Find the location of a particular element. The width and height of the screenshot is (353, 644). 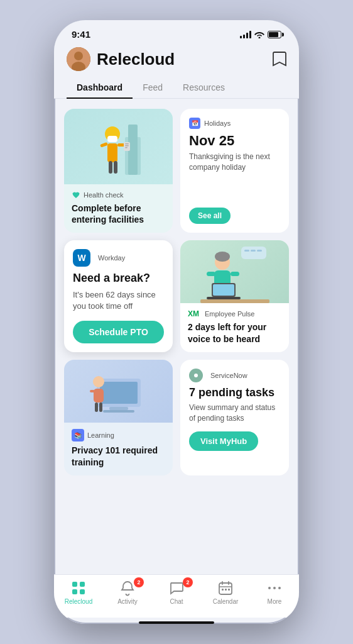

workday-card: W Workday Need a break? It's been 62 day… is located at coordinates (118, 296).